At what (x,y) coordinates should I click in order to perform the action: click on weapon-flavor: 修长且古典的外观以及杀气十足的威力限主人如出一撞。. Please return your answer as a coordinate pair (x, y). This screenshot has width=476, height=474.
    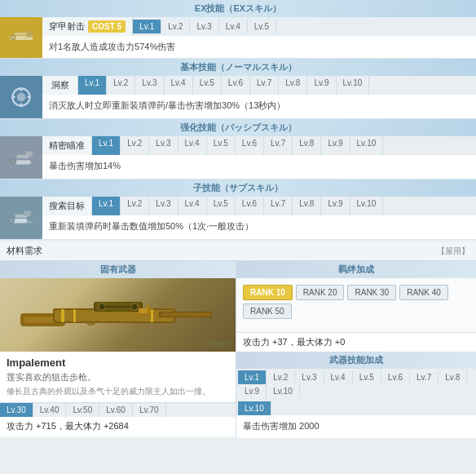
    Looking at the image, I should click on (117, 392).